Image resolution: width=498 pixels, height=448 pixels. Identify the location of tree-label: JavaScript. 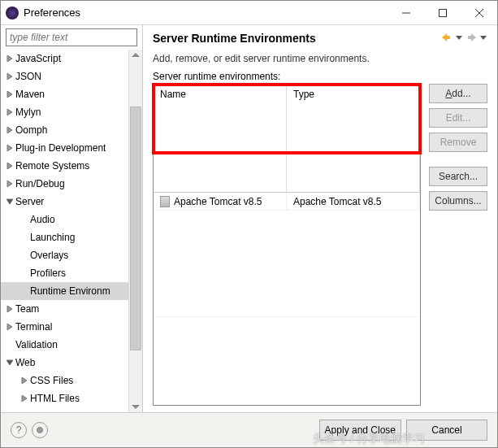
(38, 59).